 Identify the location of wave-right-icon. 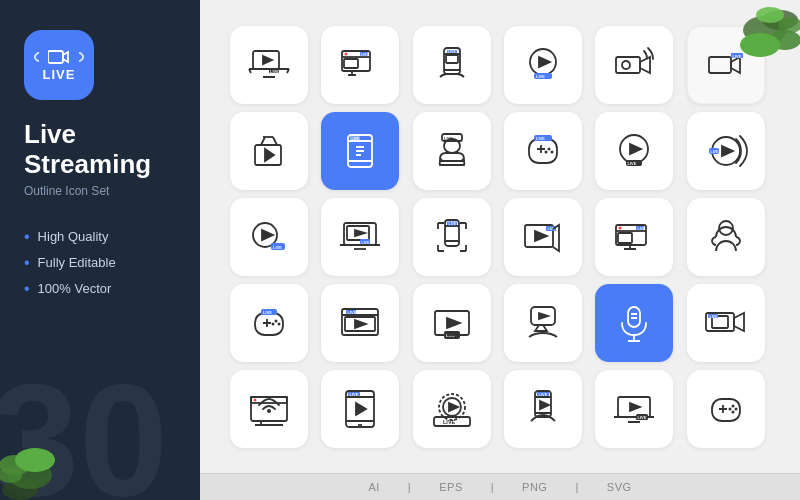
(79, 56).